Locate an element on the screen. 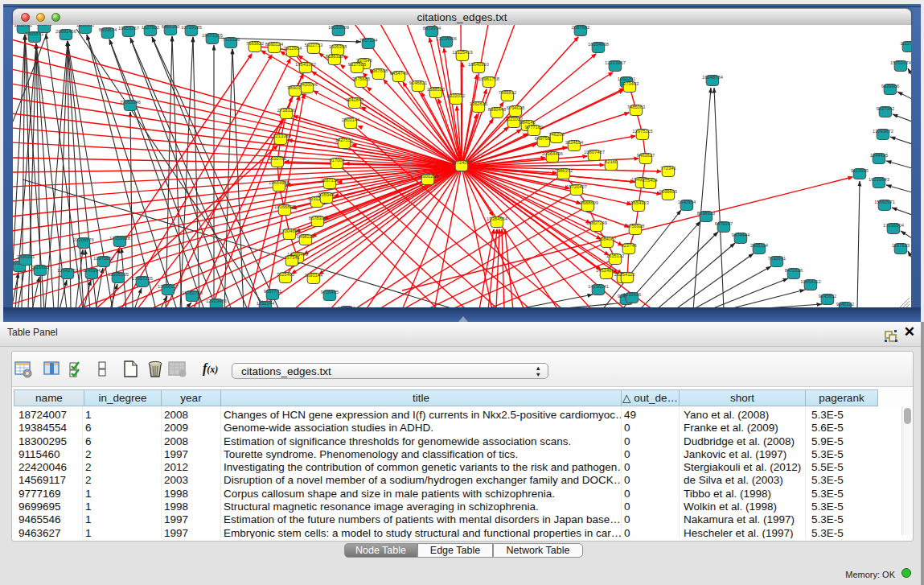 The height and width of the screenshot is (585, 924). svg-text: 1640954 is located at coordinates (687, 202).